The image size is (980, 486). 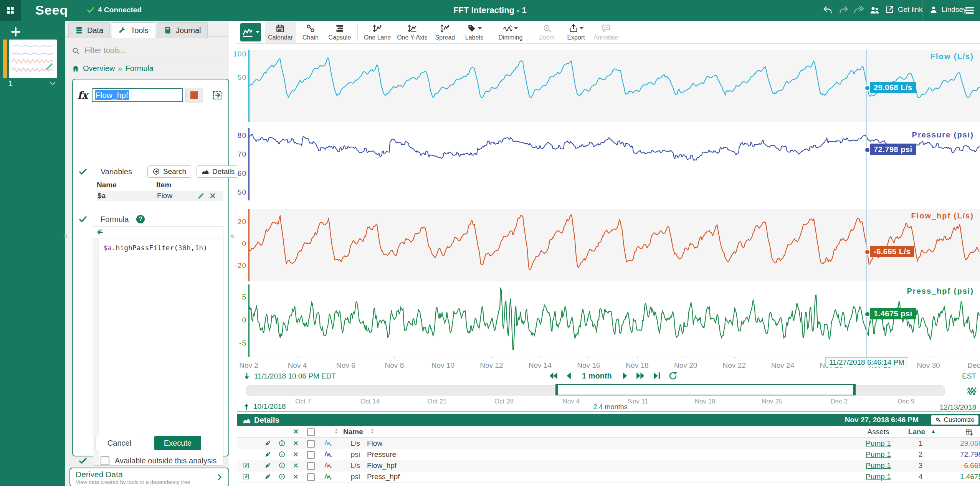 I want to click on end-timezone: EST, so click(x=969, y=376).